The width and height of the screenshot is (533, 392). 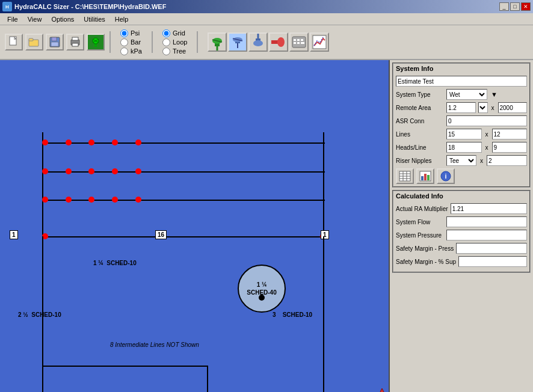 What do you see at coordinates (238, 42) in the screenshot?
I see `flat-sprinkler-button` at bounding box center [238, 42].